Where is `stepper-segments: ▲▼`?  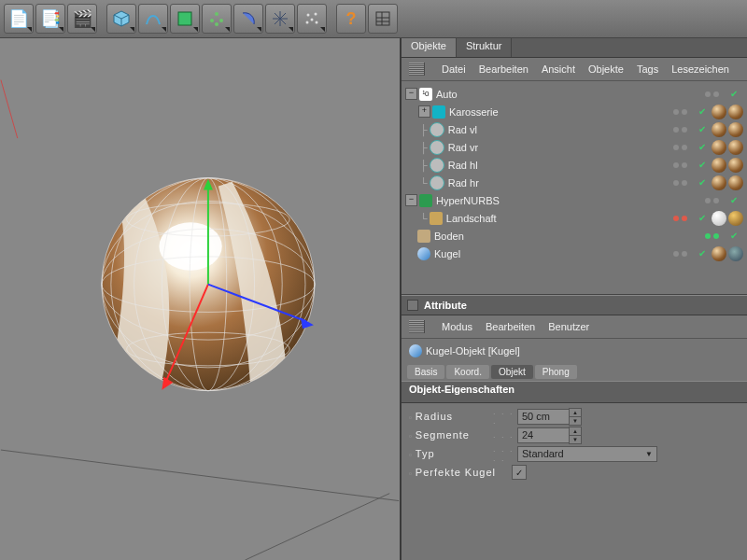
stepper-segments: ▲▼ is located at coordinates (575, 435).